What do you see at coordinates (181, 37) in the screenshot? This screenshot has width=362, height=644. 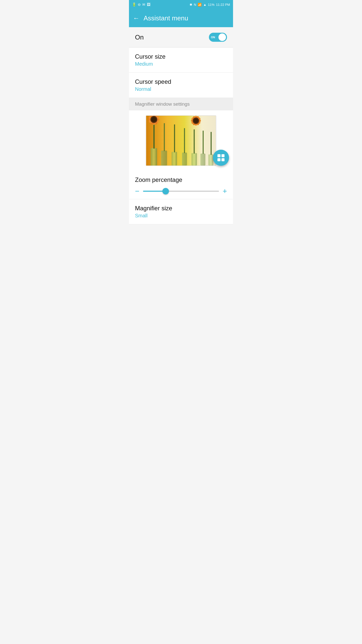 I see `toggle-row: On ON` at bounding box center [181, 37].